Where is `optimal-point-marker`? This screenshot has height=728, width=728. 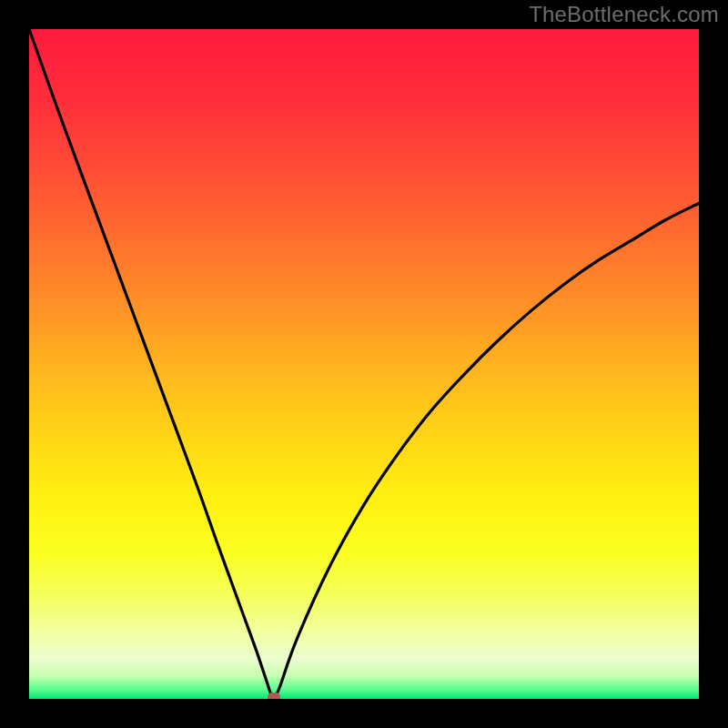 optimal-point-marker is located at coordinates (274, 695).